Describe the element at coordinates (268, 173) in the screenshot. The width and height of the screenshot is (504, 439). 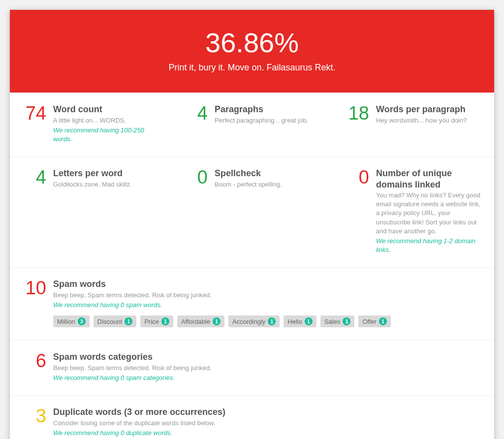
I see `metric-title: Spellcheck` at that location.